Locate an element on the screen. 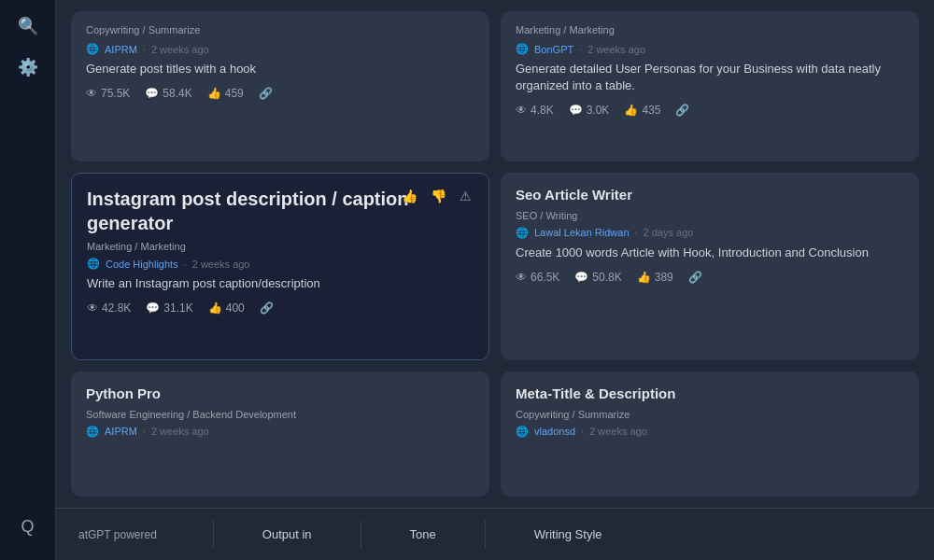 The height and width of the screenshot is (560, 934). card-stats: 👁 66.5K 💬 50.8K 👍 389 🔗 is located at coordinates (710, 277).